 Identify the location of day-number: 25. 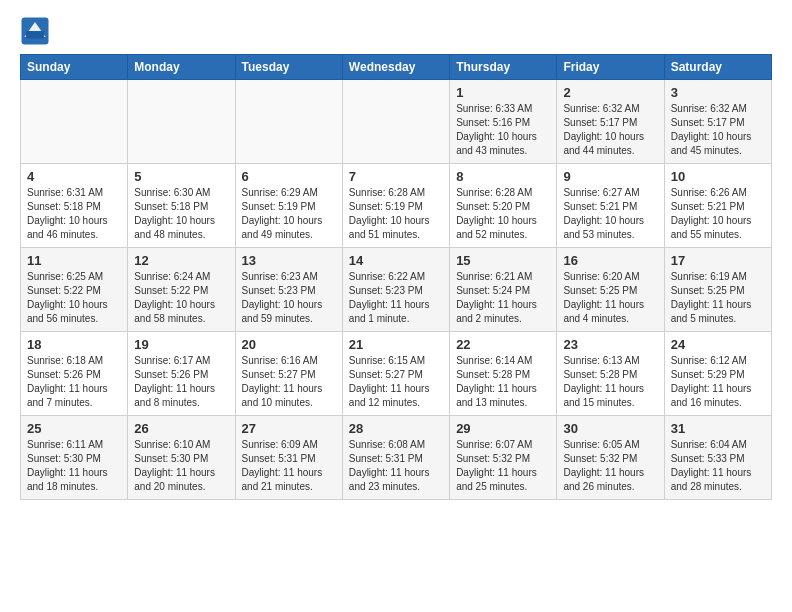
(74, 428).